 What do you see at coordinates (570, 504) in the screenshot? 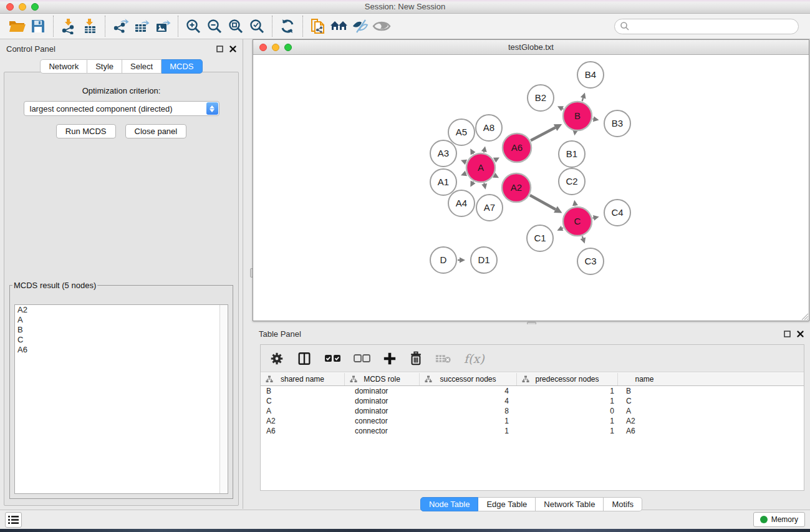
I see `tab-network-table: Network Table` at bounding box center [570, 504].